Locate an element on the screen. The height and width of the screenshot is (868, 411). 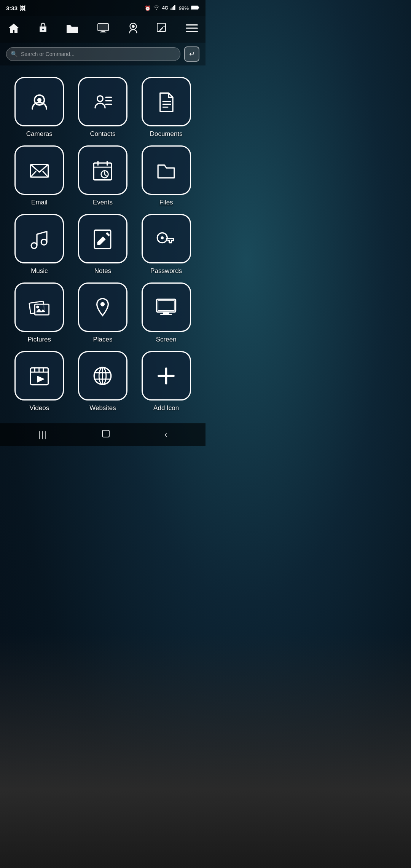
notes-icon is located at coordinates (103, 239).